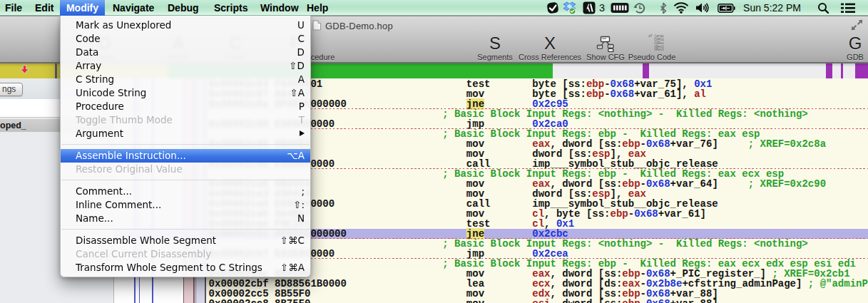 Image resolution: width=868 pixels, height=303 pixels. Describe the element at coordinates (434, 8) in the screenshot. I see `menu-bar: FileEditModifyNavigateDebugScriptsWindow…` at that location.